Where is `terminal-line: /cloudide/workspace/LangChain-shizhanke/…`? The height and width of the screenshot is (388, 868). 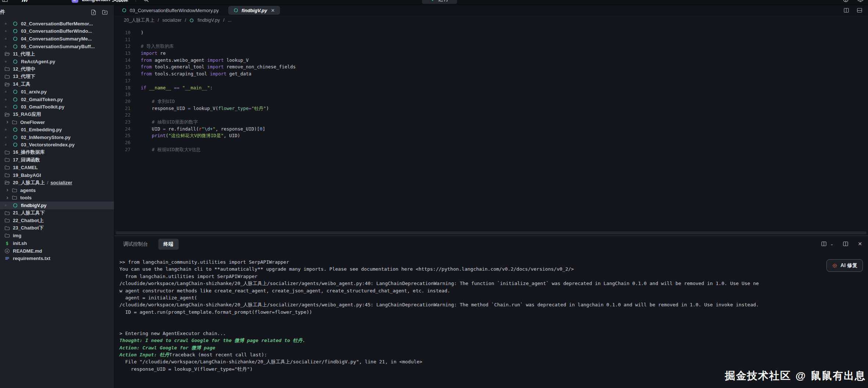 terminal-line: /cloudide/workspace/LangChain-shizhanke/… is located at coordinates (494, 305).